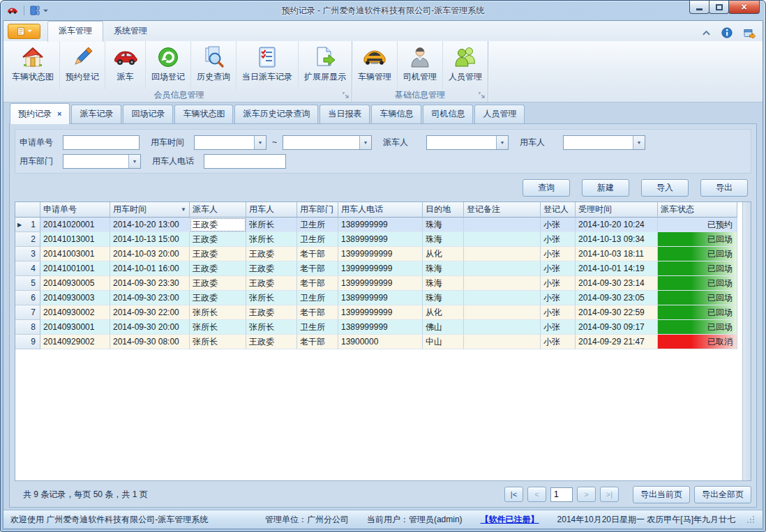 The height and width of the screenshot is (532, 766). I want to click on cell-apply-no: 20140930001, so click(75, 328).